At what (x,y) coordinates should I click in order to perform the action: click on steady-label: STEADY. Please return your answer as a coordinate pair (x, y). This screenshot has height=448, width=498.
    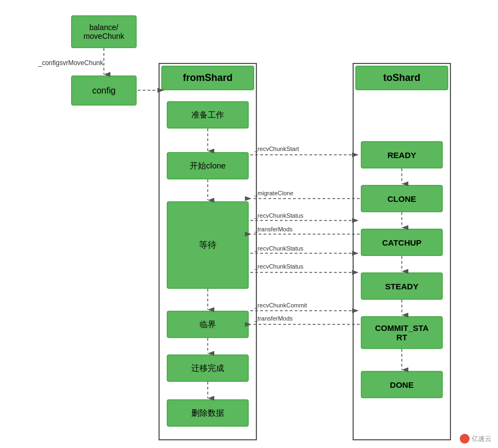
    Looking at the image, I should click on (402, 287).